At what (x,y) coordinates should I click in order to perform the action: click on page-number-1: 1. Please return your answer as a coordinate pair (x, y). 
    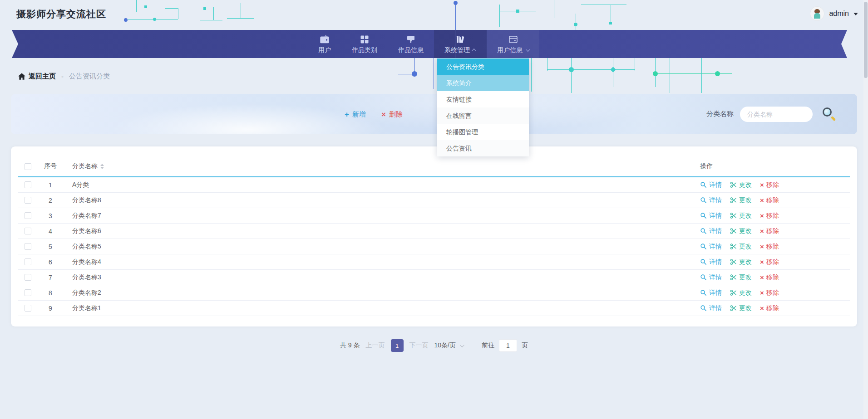
    Looking at the image, I should click on (397, 346).